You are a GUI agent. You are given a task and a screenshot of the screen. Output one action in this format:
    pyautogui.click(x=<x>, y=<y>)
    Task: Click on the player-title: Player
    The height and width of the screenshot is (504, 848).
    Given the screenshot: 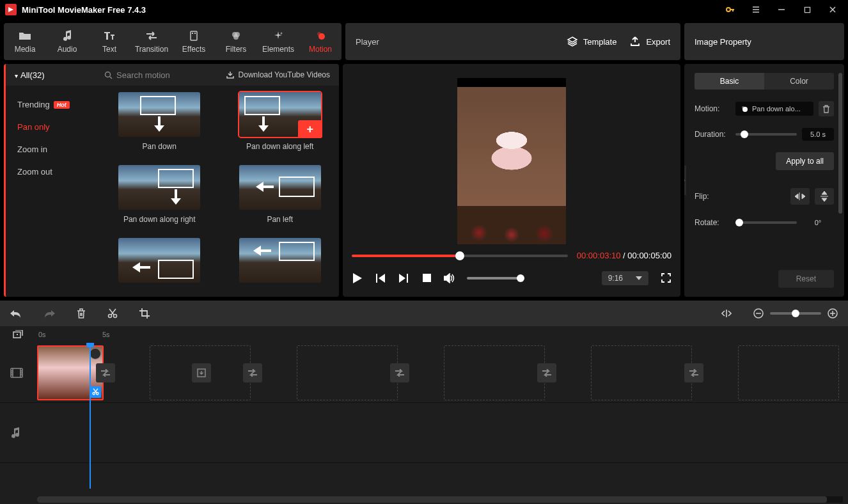 What is the action you would take?
    pyautogui.click(x=455, y=42)
    